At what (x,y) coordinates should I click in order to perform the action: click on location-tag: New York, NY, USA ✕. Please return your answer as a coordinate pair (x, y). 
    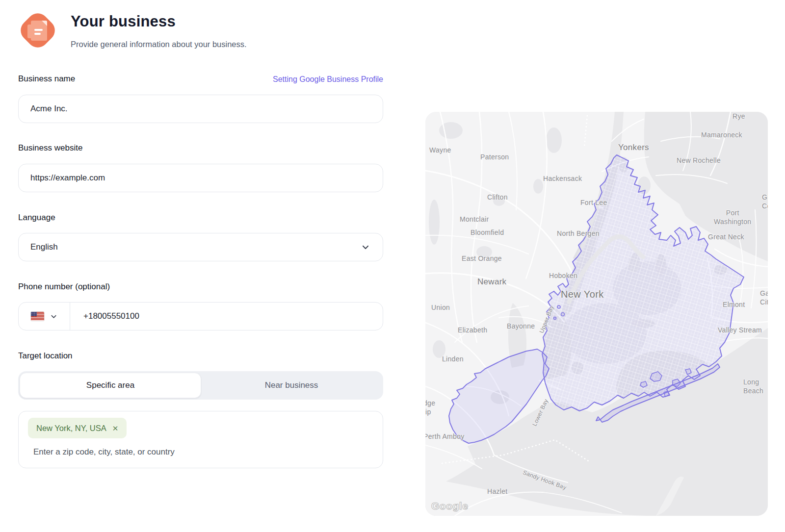
    Looking at the image, I should click on (78, 428).